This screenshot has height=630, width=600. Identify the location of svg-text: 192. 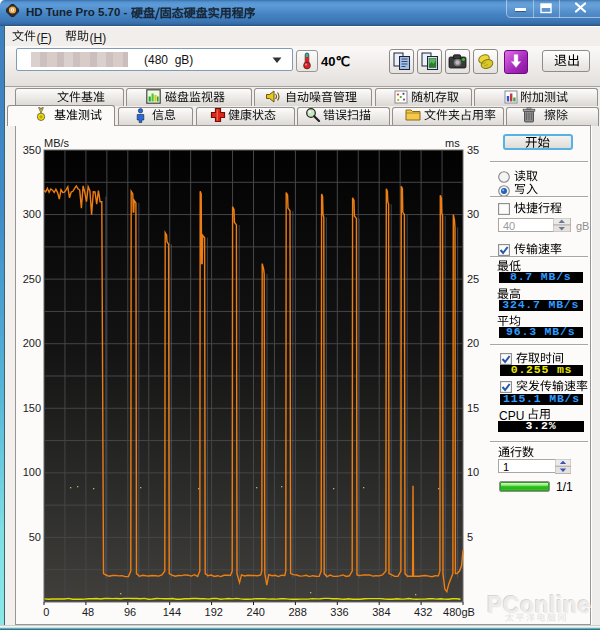
(214, 612).